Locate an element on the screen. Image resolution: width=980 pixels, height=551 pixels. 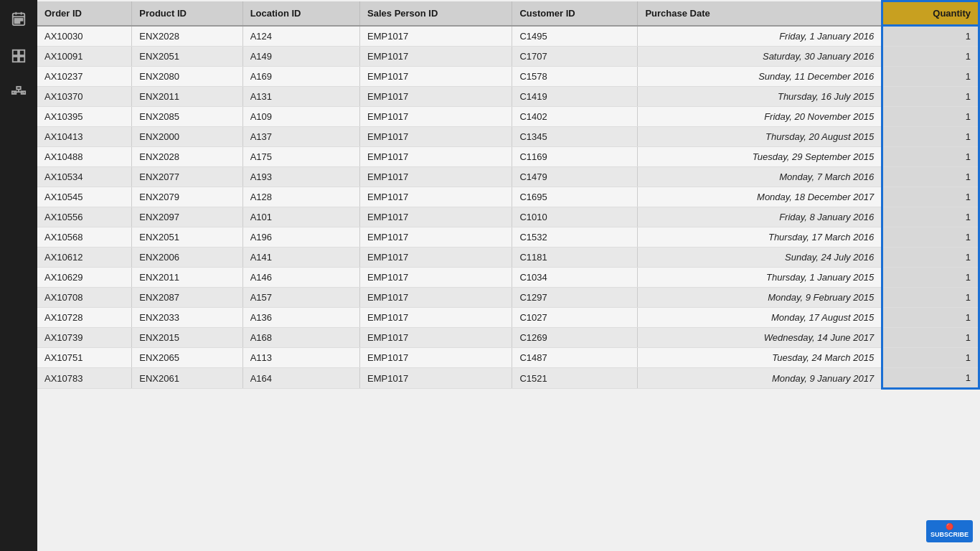
cell-purchase-date: Monday, 17 August 2015 is located at coordinates (760, 318).